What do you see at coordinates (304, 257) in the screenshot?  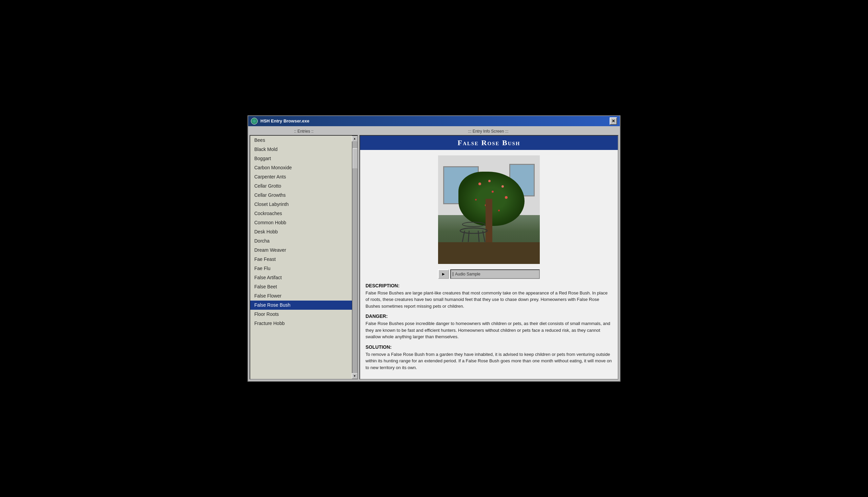 I see `list-panel: BeesBlack MoldBoggartCarbon MonoxideCarp…` at bounding box center [304, 257].